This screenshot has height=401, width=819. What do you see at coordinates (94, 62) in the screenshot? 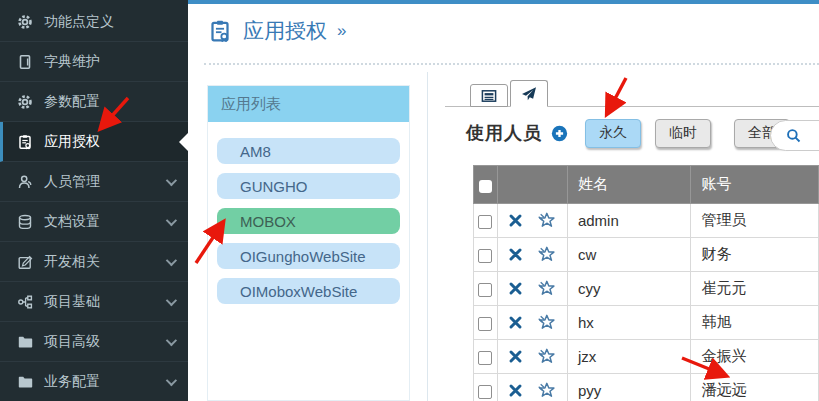
I see `sidebar-item-dictionary: 字典维护` at bounding box center [94, 62].